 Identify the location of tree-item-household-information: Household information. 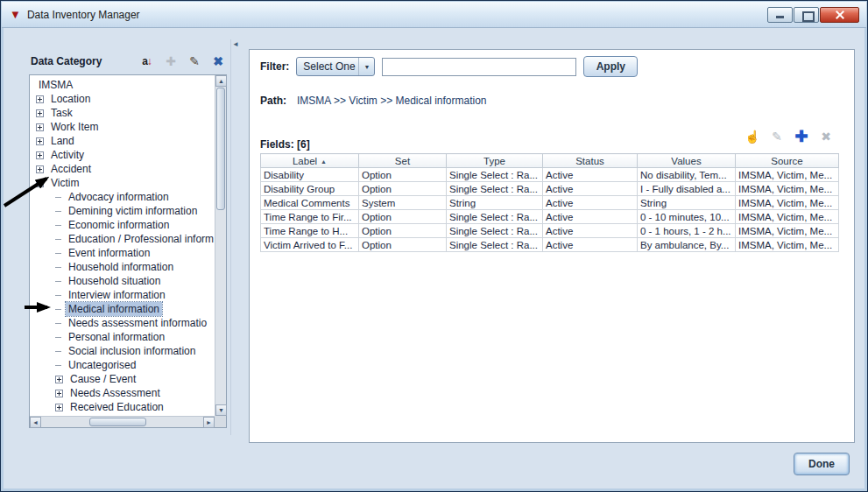
(123, 267).